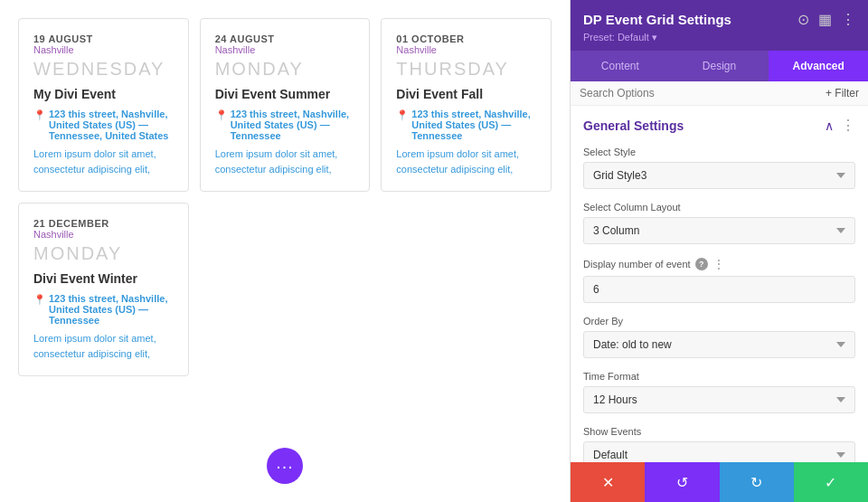 The height and width of the screenshot is (502, 868). What do you see at coordinates (40, 300) in the screenshot?
I see `pin-icon-4: 📍` at bounding box center [40, 300].